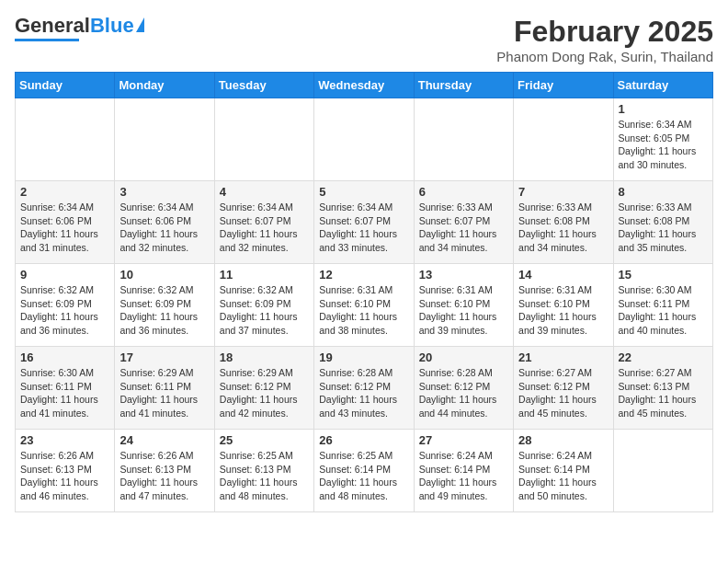  Describe the element at coordinates (463, 305) in the screenshot. I see `calendar-cell: 13Sunrise: 6:31 AM Sunset: 6:10 PM Dayli…` at that location.